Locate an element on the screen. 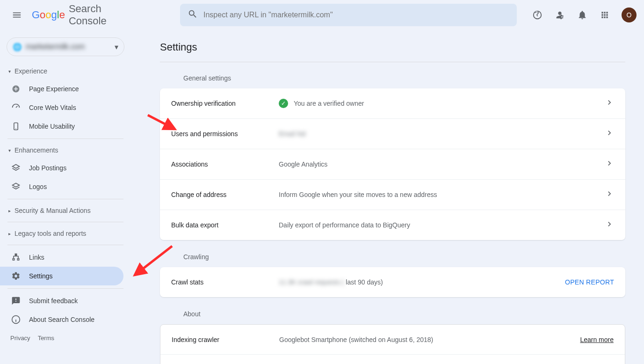 Image resolution: width=644 pixels, height=364 pixels. row-indexing-crawler: Indexing crawler Googlebot Smartphone (s… is located at coordinates (393, 340).